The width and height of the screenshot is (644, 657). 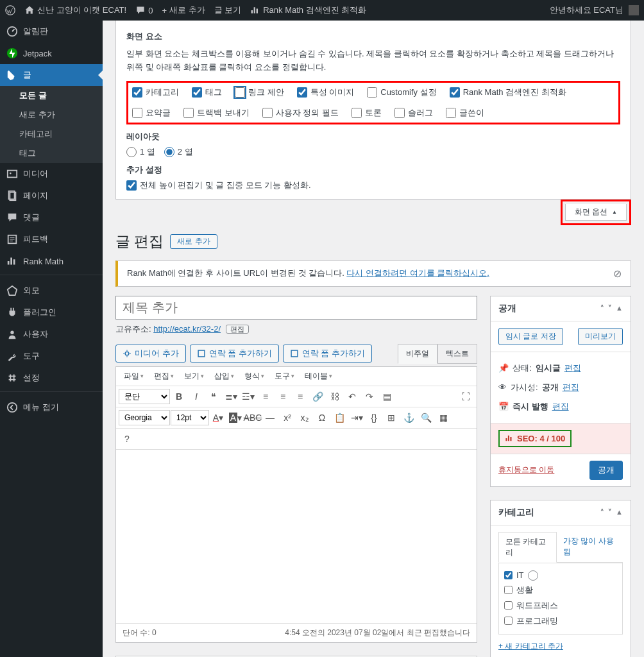 I want to click on number-list-icon: ☲▾, so click(x=248, y=397).